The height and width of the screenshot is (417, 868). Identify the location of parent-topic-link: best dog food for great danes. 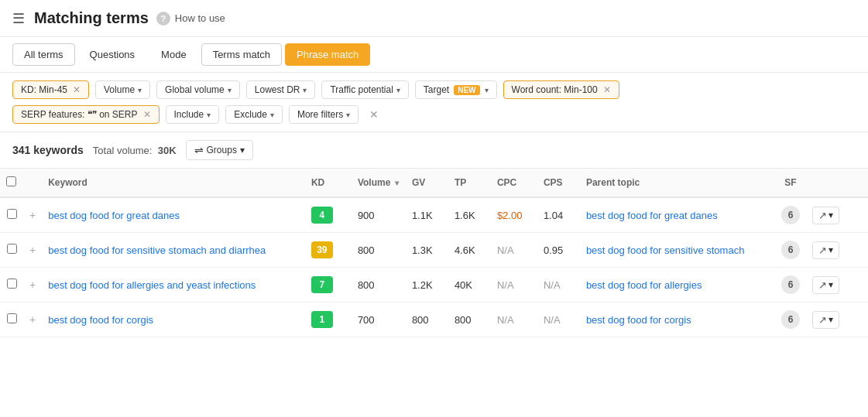
(652, 215).